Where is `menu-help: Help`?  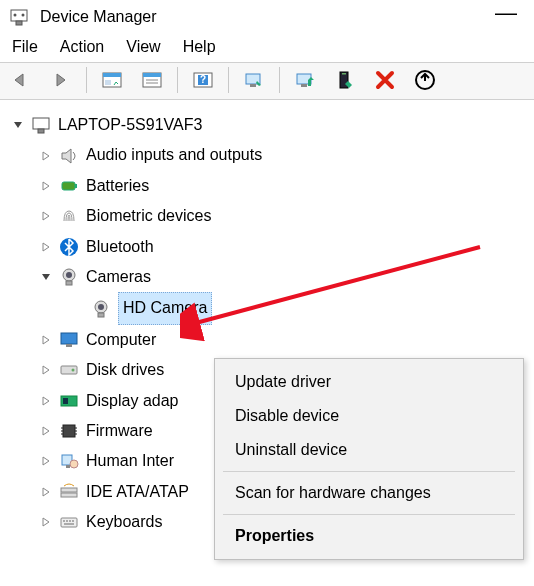
menu-help: Help is located at coordinates (200, 47).